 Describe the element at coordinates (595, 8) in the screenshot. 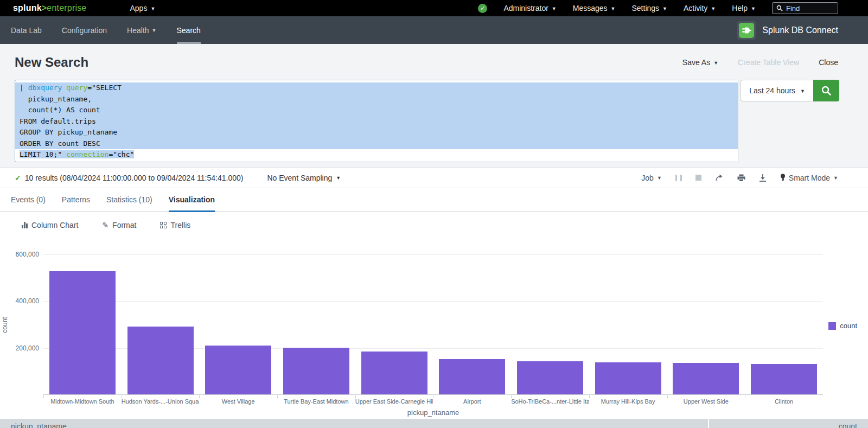

I see `messages-menu: Messages▼` at that location.